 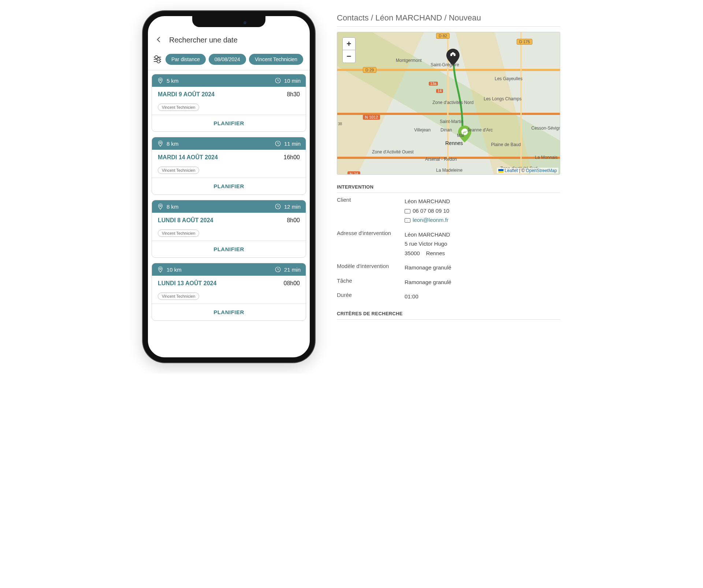 I want to click on breadcrumb-new: Nouveau, so click(x=465, y=18).